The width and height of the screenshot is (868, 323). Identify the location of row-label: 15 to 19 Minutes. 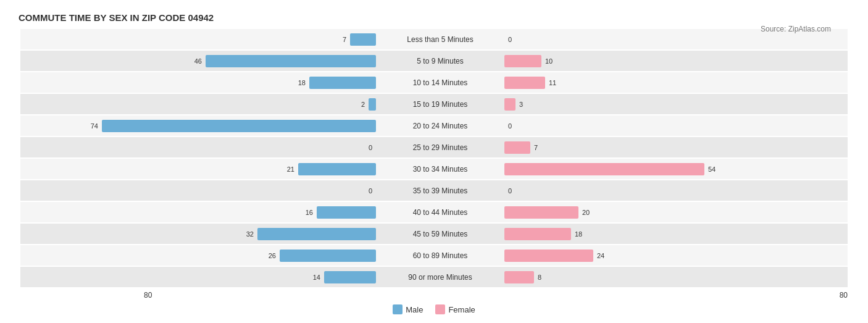
(440, 104).